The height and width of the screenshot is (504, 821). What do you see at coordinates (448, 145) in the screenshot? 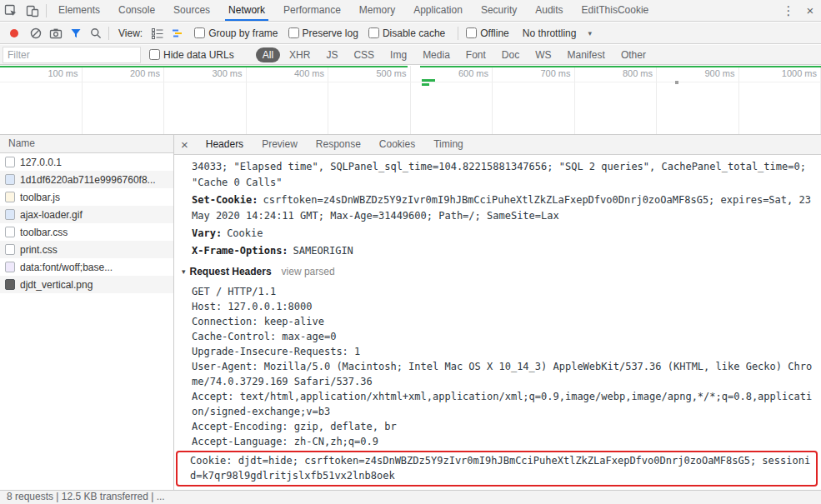
I see `detail-tab: Timing` at bounding box center [448, 145].